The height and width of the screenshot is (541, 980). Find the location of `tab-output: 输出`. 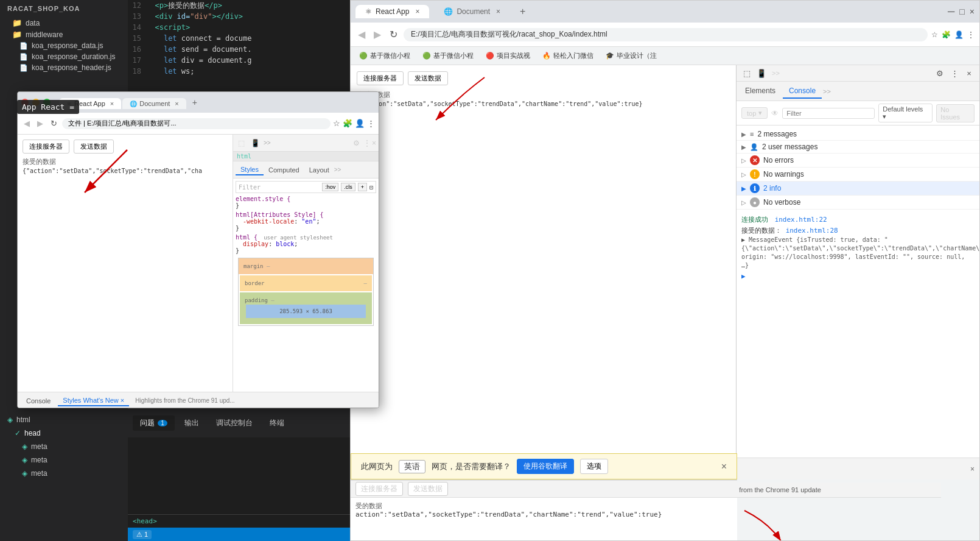

tab-output: 输出 is located at coordinates (192, 423).